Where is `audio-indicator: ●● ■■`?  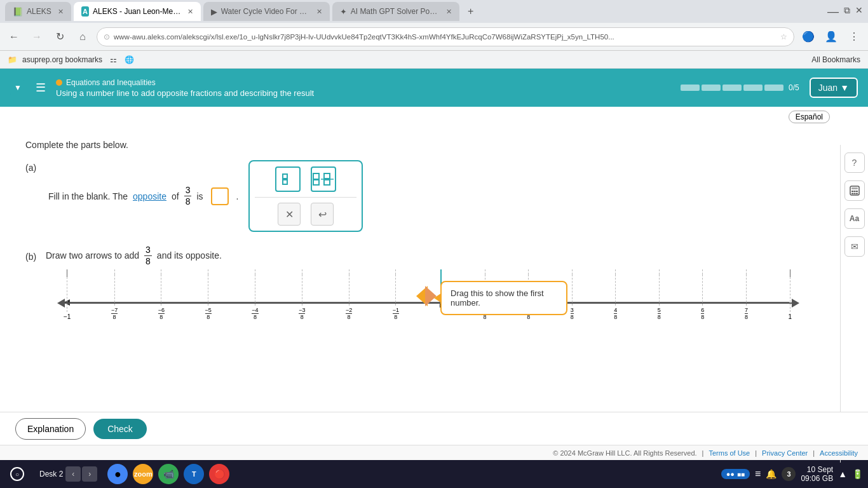
audio-indicator: ●● ■■ is located at coordinates (736, 474).